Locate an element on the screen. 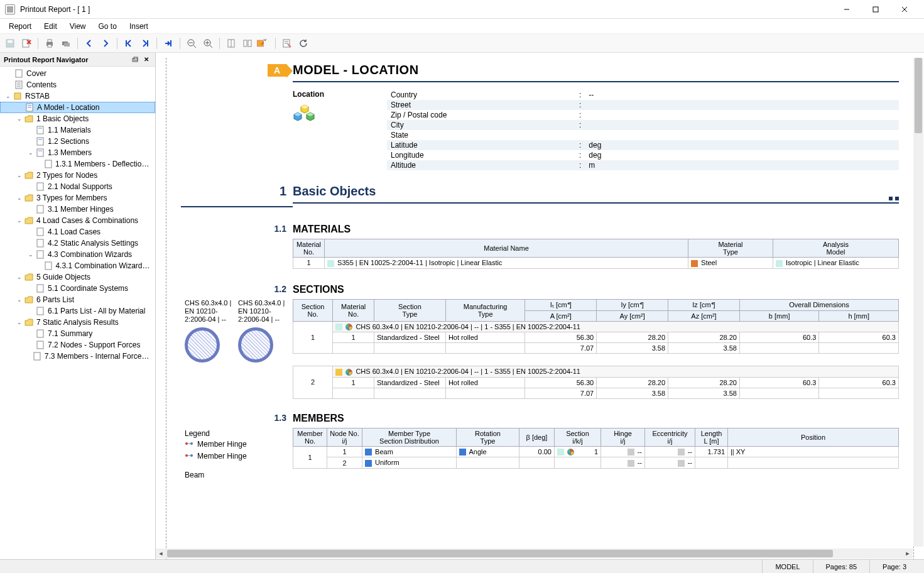 The image size is (924, 573). zoom-out-icon is located at coordinates (192, 43).